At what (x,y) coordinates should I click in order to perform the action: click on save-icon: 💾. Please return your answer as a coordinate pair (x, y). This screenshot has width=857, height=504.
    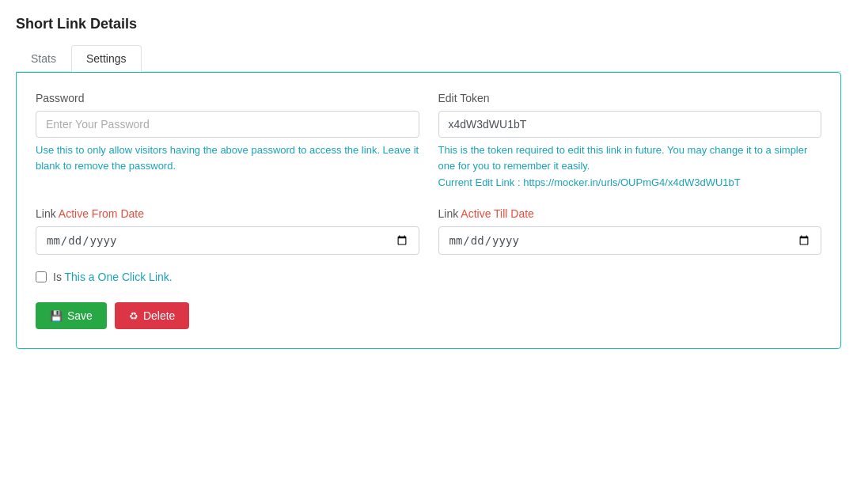
    Looking at the image, I should click on (56, 316).